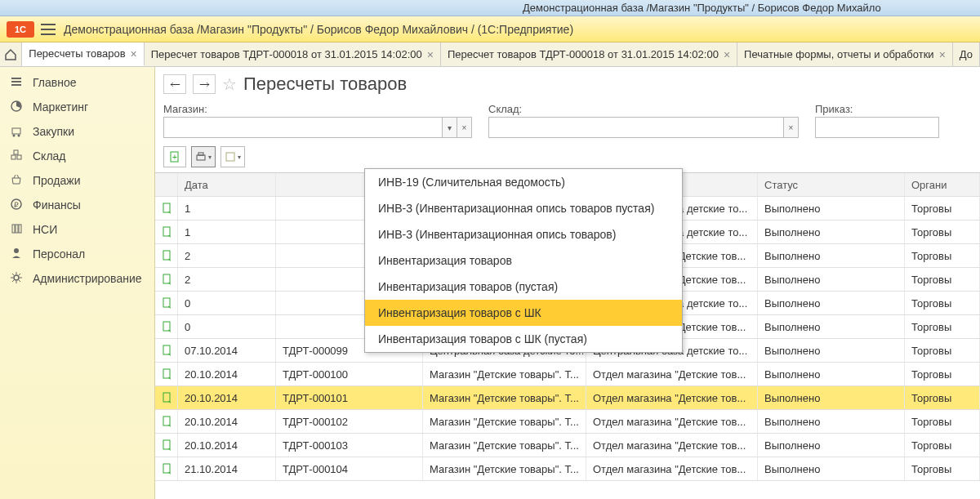 The height and width of the screenshot is (499, 980). What do you see at coordinates (568, 374) in the screenshot?
I see `table-row: 20.10.2014ТДРТ-000100Магазин "Детские то…` at bounding box center [568, 374].